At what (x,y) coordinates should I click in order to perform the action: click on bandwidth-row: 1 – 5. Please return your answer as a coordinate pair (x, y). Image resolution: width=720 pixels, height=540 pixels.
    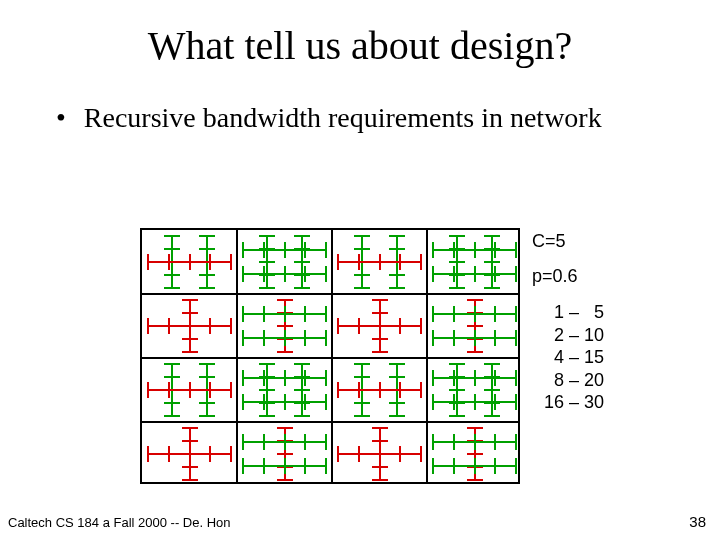
    Looking at the image, I should click on (574, 312).